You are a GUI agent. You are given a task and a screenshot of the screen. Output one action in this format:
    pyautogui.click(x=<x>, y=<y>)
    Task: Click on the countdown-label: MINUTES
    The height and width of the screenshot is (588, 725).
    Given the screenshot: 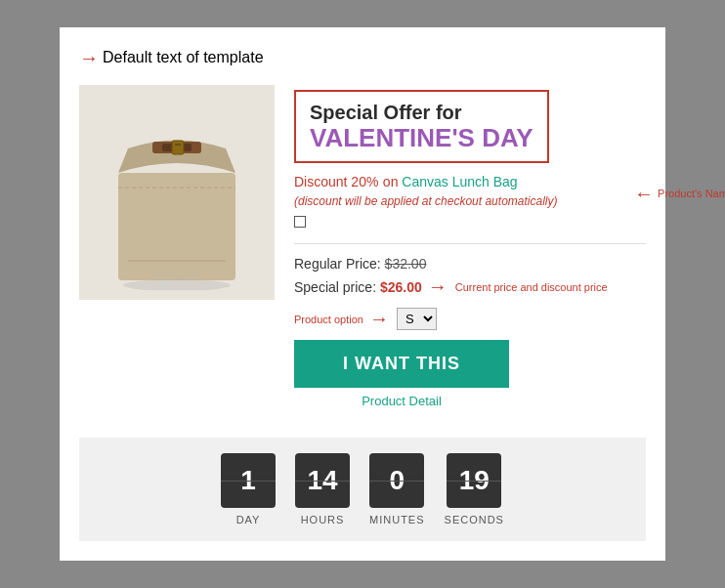 What is the action you would take?
    pyautogui.click(x=397, y=520)
    